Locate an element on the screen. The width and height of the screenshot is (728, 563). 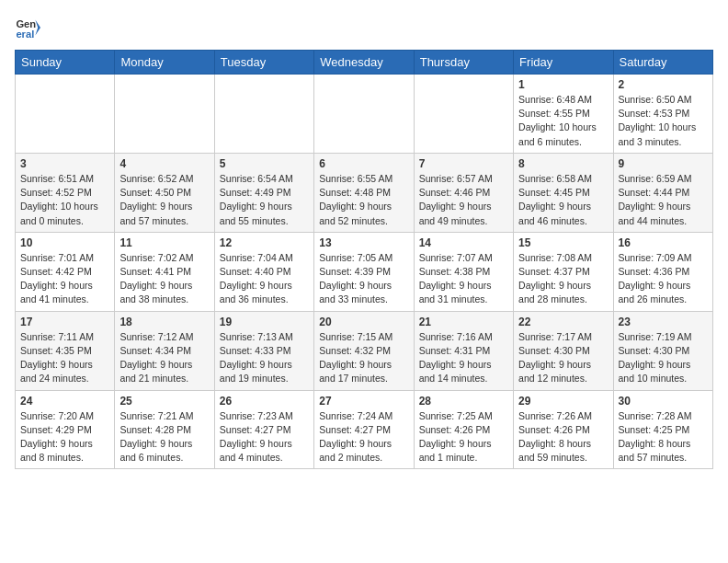
day-info: Sunrise: 7:25 AMSunset: 4:26 PMDaylight:… is located at coordinates (463, 438).